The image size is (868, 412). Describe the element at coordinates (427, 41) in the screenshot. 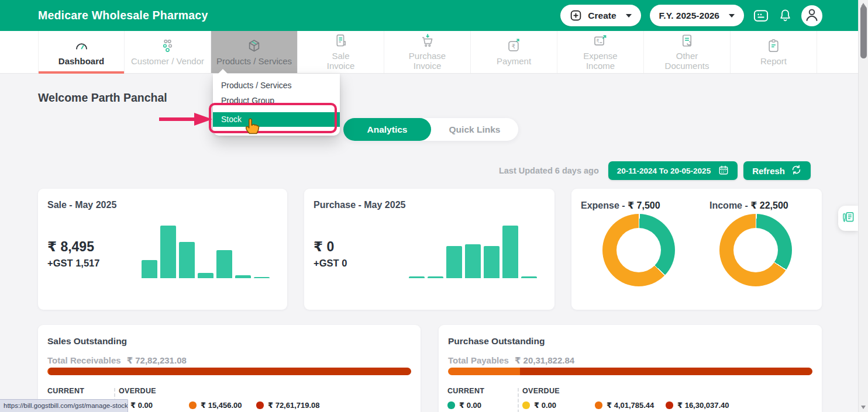

I see `purchase-invoice-icon` at that location.